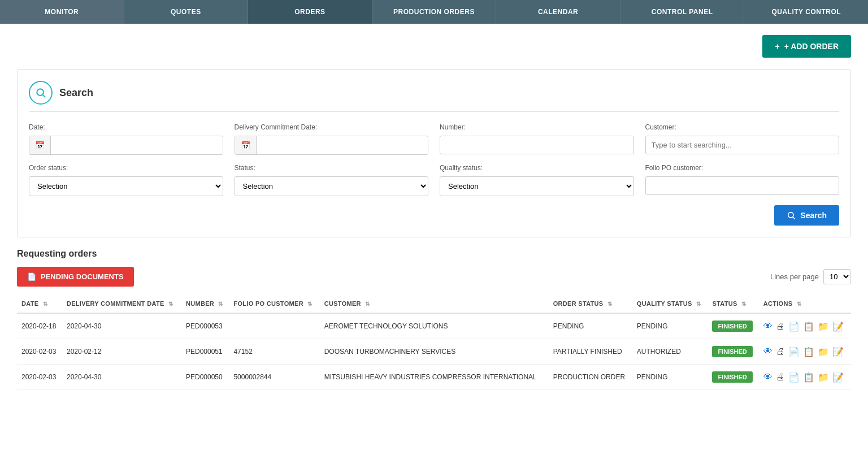 The height and width of the screenshot is (459, 868). I want to click on delivery-date-filter-group: Delivery Commitment Date: 📅, so click(332, 139).